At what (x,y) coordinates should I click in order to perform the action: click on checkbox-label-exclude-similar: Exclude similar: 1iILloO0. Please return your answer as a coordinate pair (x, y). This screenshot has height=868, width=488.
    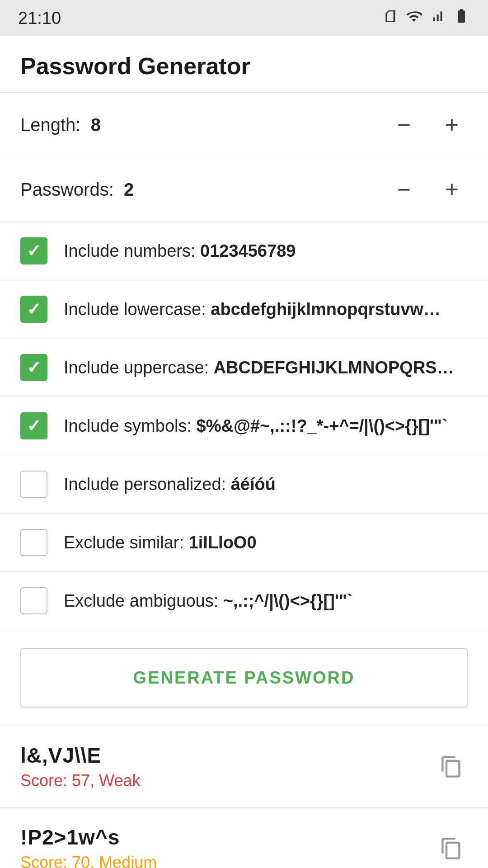
    Looking at the image, I should click on (266, 542).